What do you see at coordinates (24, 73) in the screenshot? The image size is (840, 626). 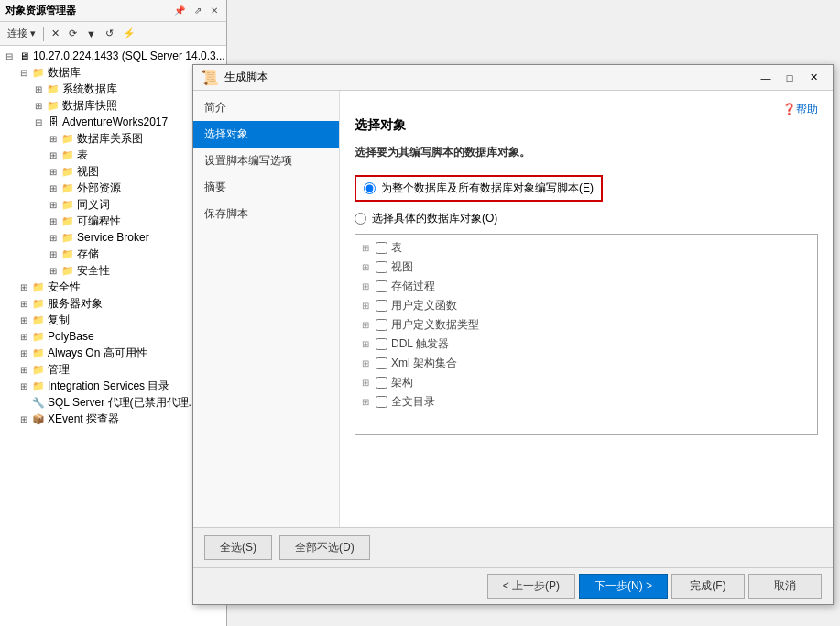 I see `tree-expand-databases: ⊟` at bounding box center [24, 73].